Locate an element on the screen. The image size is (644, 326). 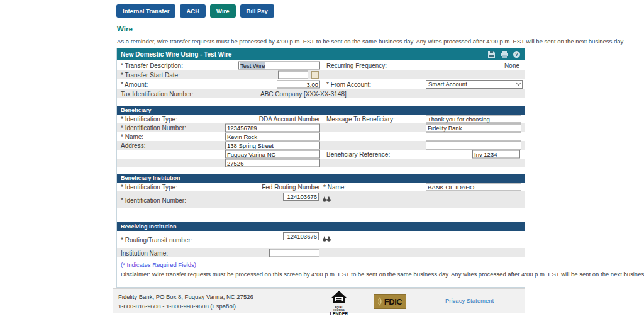
disclaimer-text: Disclaimer: Wire transfer requests must … is located at coordinates (323, 274).